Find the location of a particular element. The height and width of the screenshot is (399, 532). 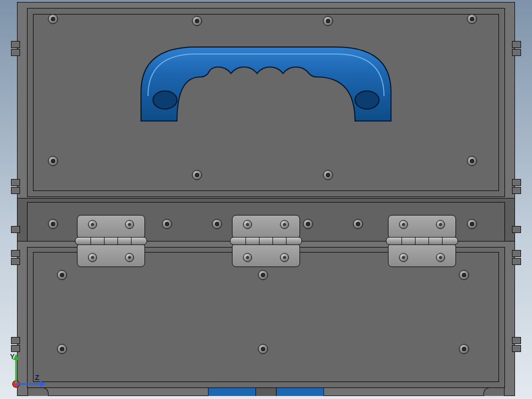

hinge-0-leaf-bottom is located at coordinates (111, 255).